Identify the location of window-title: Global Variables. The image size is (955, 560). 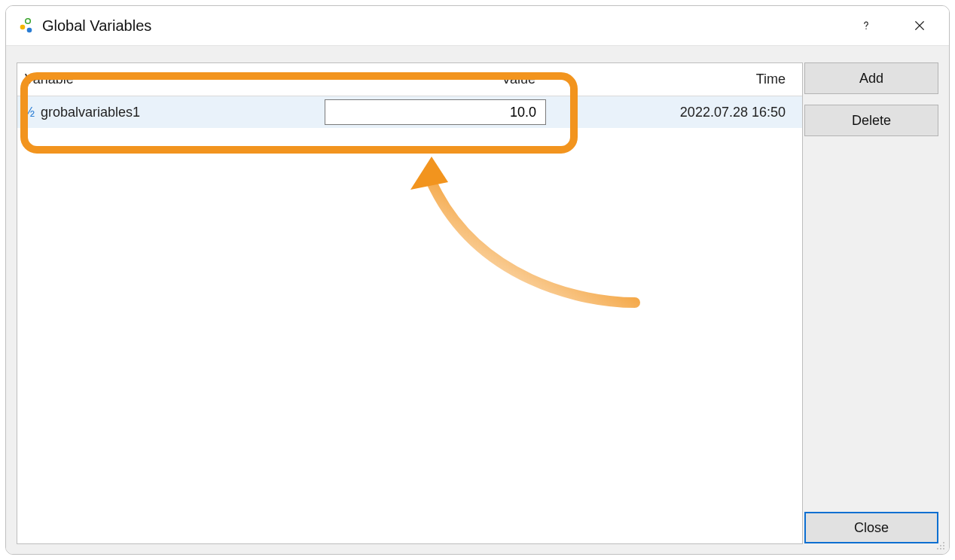
(96, 26).